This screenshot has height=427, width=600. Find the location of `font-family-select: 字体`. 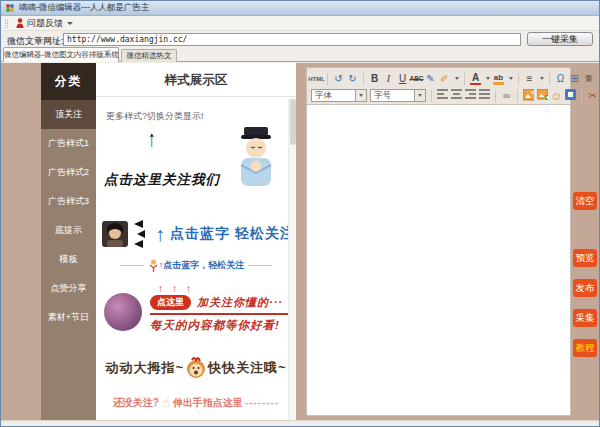

font-family-select: 字体 is located at coordinates (339, 96).